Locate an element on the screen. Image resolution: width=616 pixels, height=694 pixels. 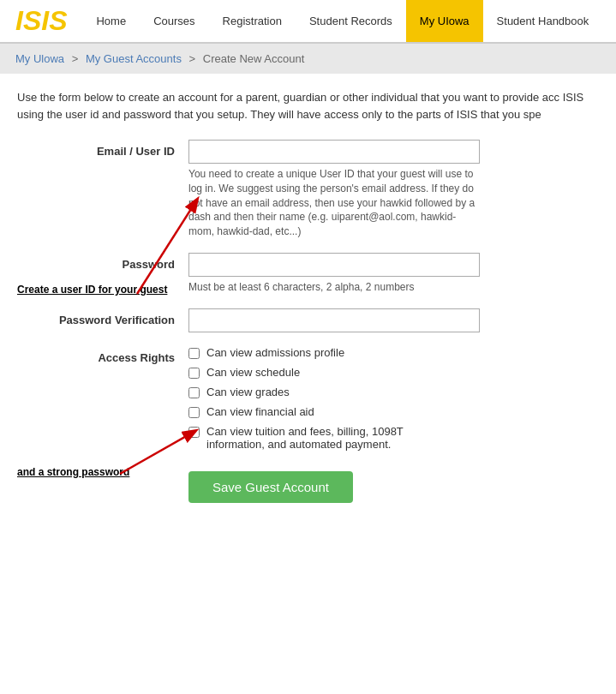
breadcrumb-guest-accounts: My Guest Accounts is located at coordinates (134, 58).